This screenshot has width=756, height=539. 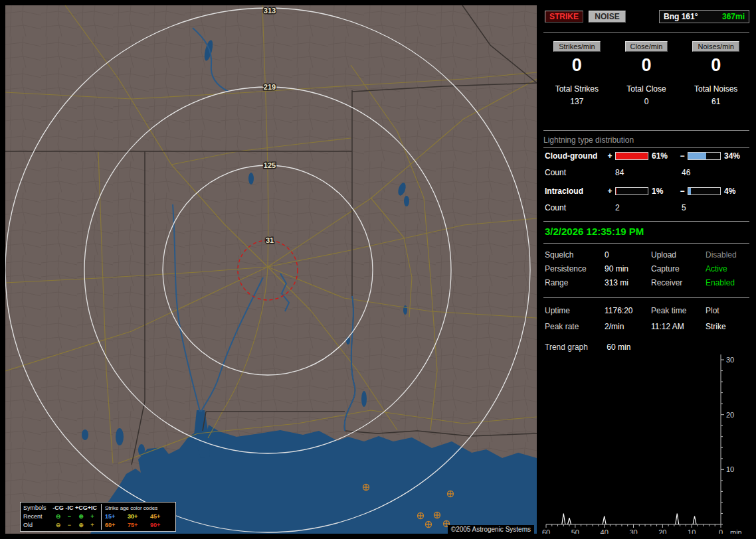 I want to click on age-60: 60+, so click(x=116, y=526).